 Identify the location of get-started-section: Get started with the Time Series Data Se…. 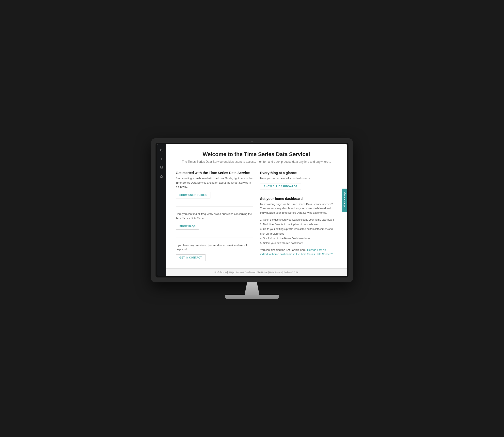
(214, 185).